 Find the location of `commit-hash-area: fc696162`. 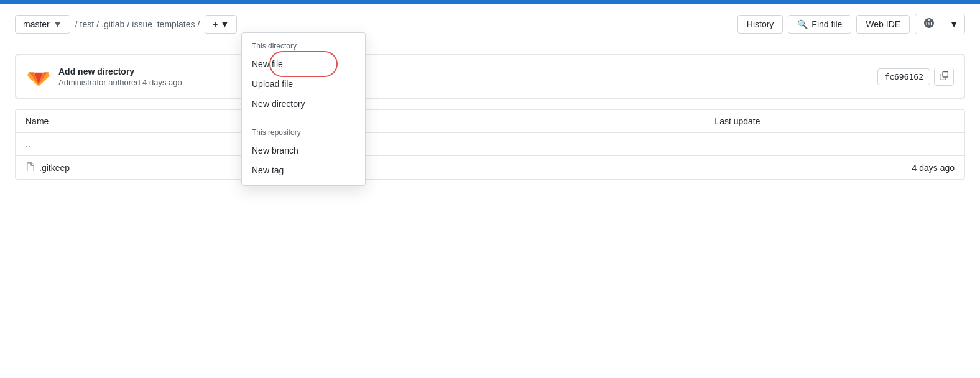

commit-hash-area: fc696162 is located at coordinates (915, 77).